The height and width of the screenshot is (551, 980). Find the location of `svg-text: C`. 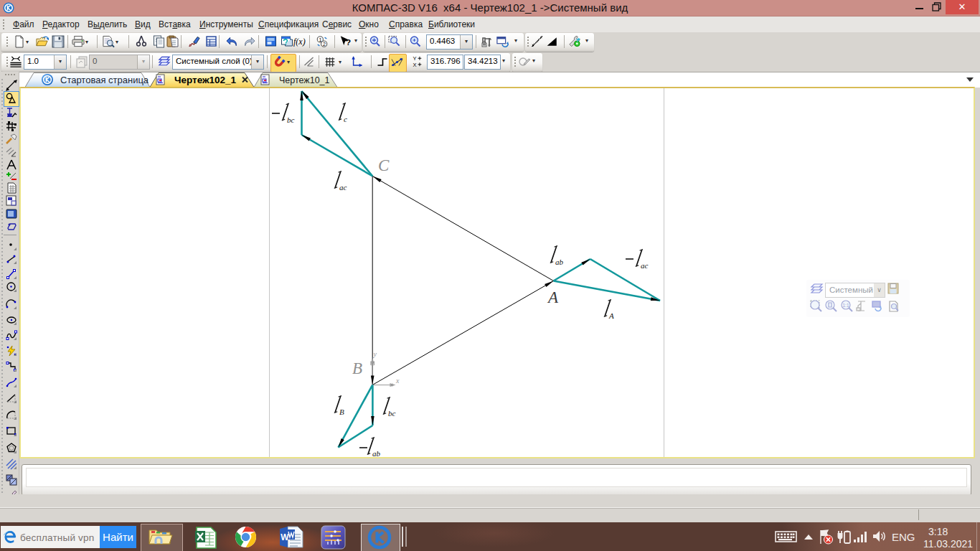

svg-text: C is located at coordinates (384, 165).